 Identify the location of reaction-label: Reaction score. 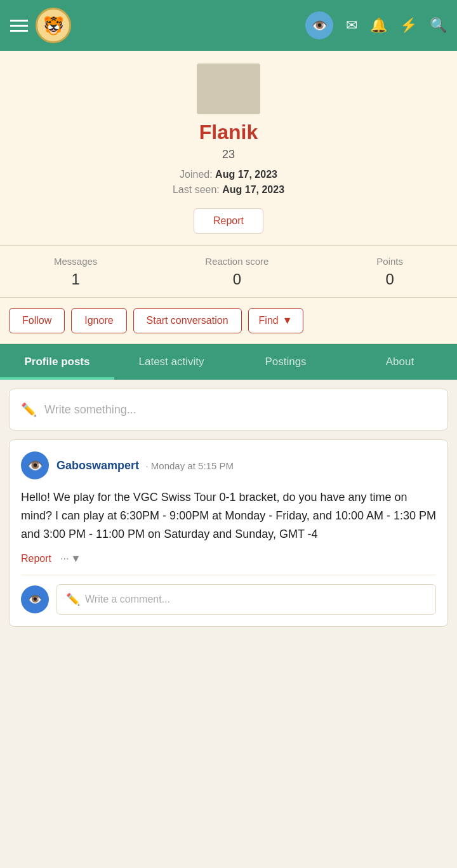
(237, 262).